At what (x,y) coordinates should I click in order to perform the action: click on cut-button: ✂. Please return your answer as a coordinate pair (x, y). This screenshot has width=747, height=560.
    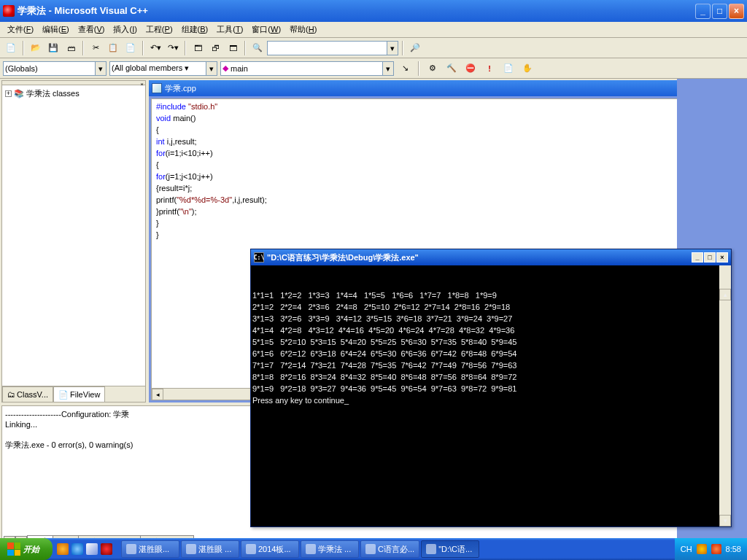
    Looking at the image, I should click on (96, 48).